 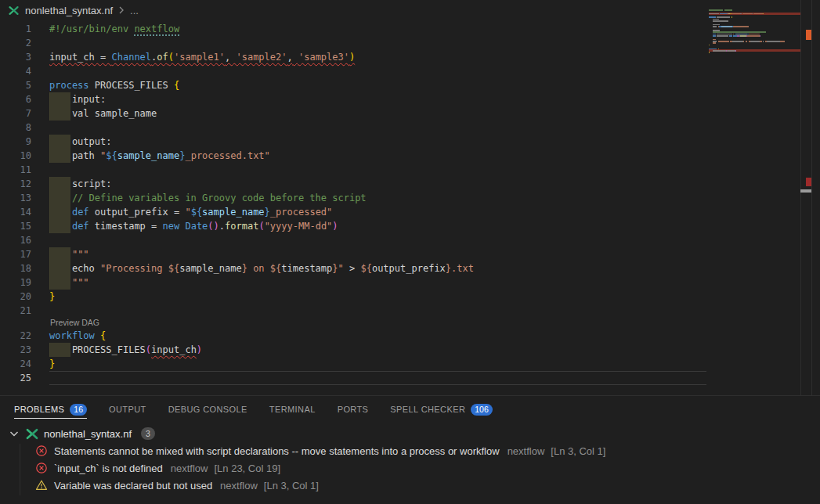 I want to click on code-line-12: 12 script:, so click(x=410, y=184).